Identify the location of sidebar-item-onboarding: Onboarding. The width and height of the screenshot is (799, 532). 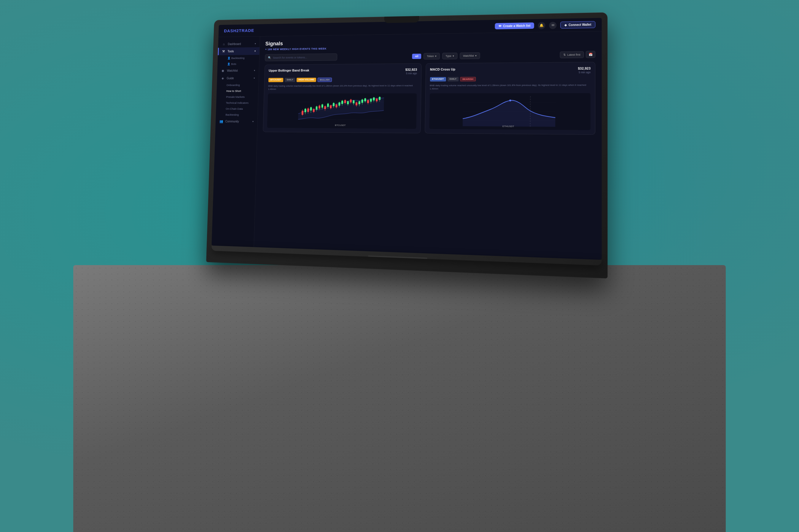
(237, 85).